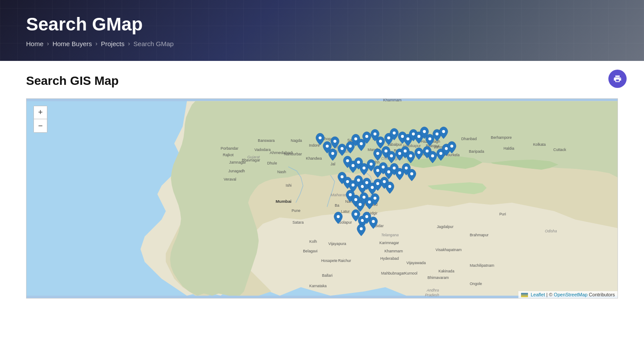 This screenshot has width=644, height=359. I want to click on breadcrumb-sep-3: ›, so click(129, 44).